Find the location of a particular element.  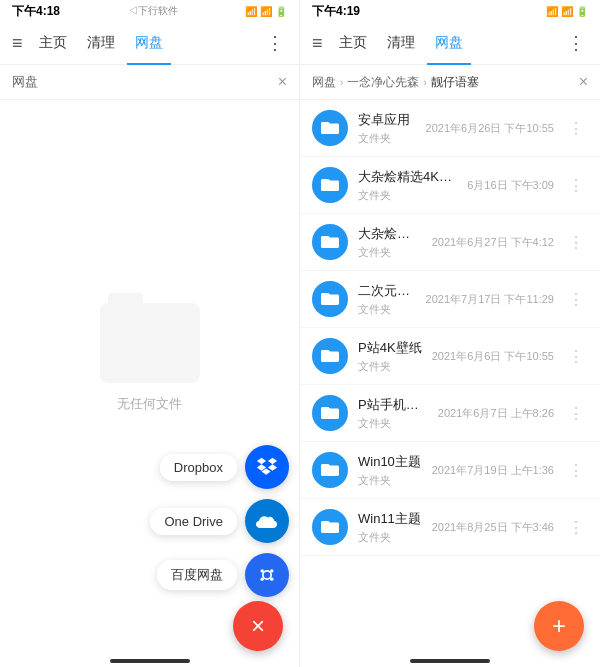

file-info: Win11主题 文件夹 is located at coordinates (390, 528).